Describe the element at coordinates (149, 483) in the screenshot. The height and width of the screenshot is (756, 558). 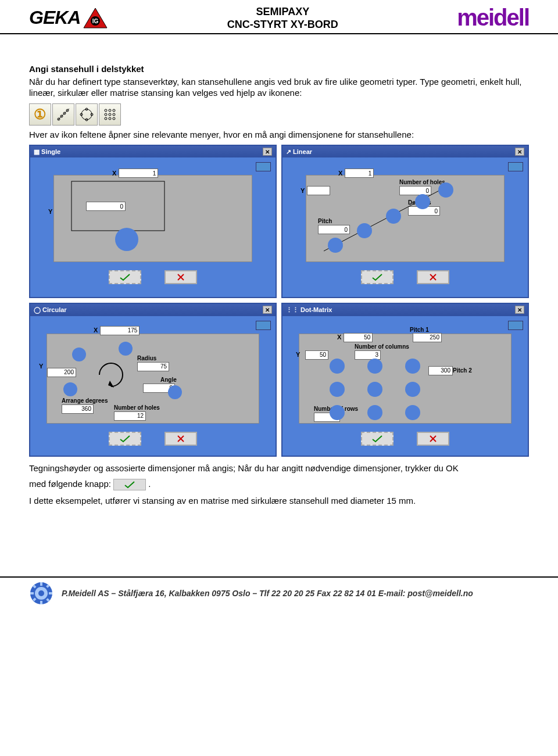
I see `para4-suffix: .` at that location.